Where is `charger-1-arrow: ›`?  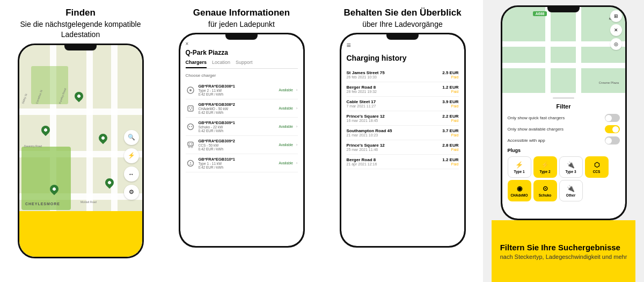
charger-1-arrow: › is located at coordinates (297, 109).